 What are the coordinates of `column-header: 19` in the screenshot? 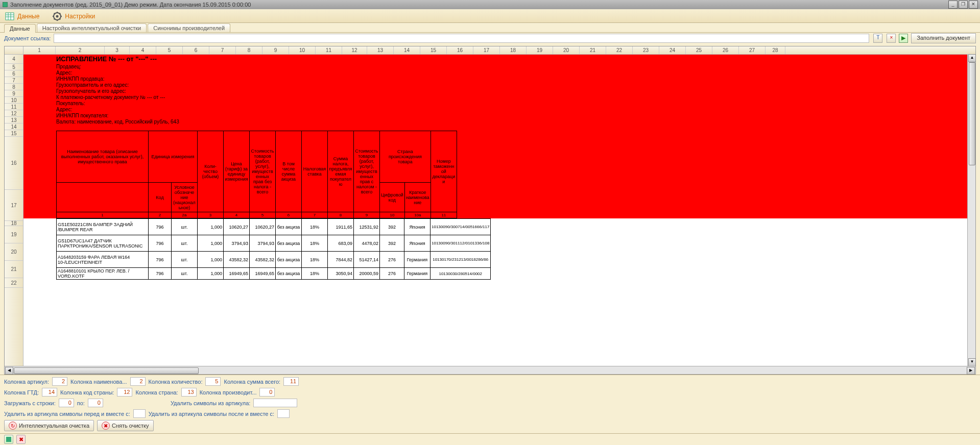 It's located at (540, 50).